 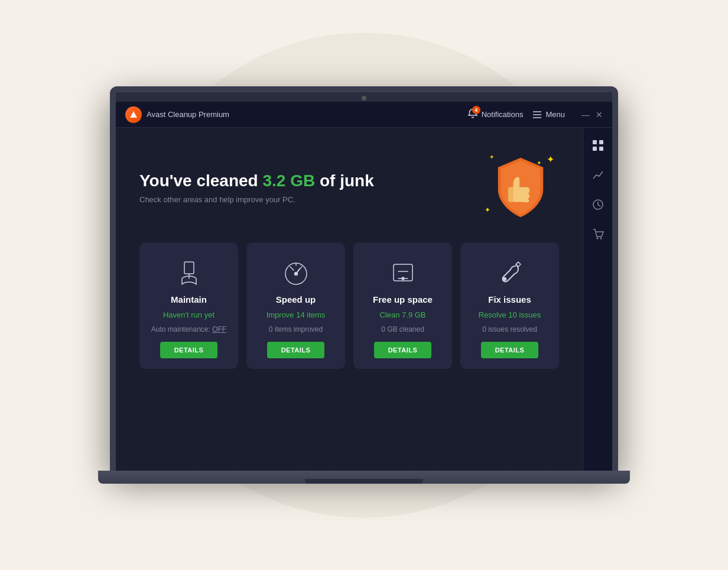 What do you see at coordinates (509, 299) in the screenshot?
I see `fixissues-title: Fix issues` at bounding box center [509, 299].